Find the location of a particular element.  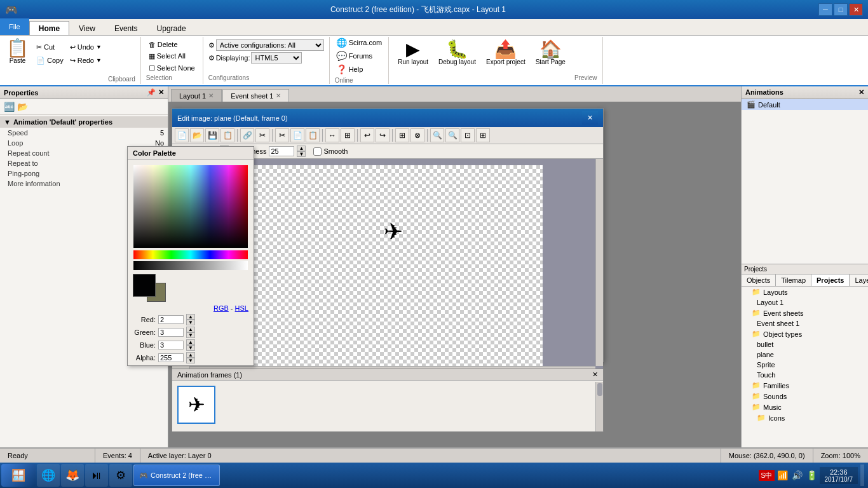

anim-section-header: ▼ Animation 'Default' properties is located at coordinates (84, 122).